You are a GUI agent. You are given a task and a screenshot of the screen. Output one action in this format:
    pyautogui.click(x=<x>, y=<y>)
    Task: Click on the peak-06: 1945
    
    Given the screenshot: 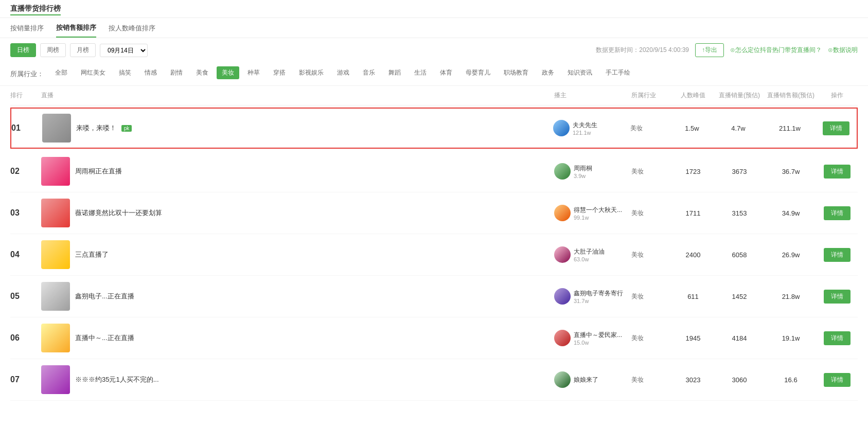 What is the action you would take?
    pyautogui.click(x=693, y=339)
    